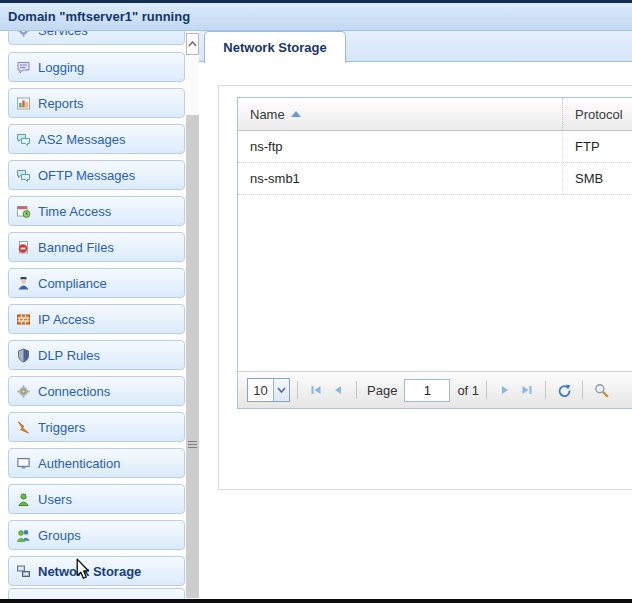 The height and width of the screenshot is (603, 632). Describe the element at coordinates (192, 44) in the screenshot. I see `chevron-up-icon` at that location.